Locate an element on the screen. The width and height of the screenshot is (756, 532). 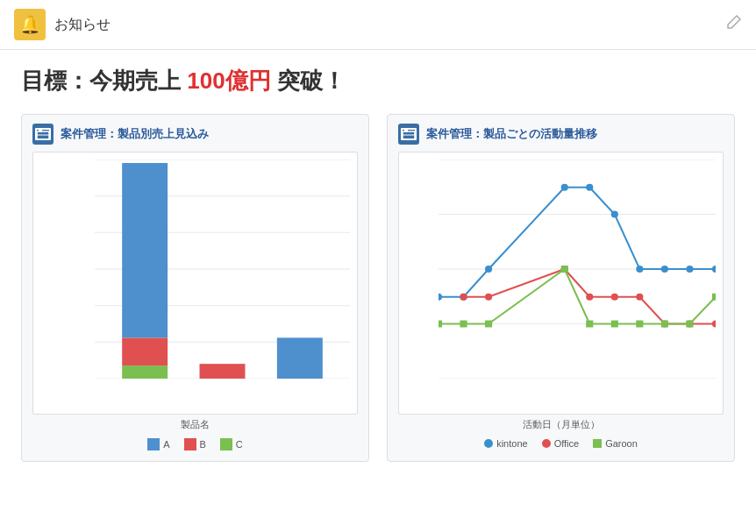
line-chart-title: 案件管理：製品ごとの活動量推移 is located at coordinates (512, 134).